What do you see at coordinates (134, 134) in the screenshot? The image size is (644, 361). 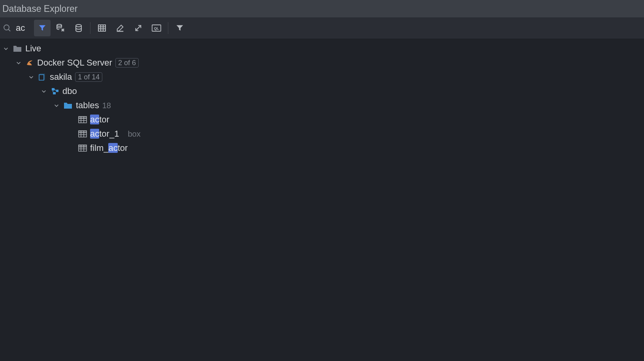 I see `table-comment: box` at bounding box center [134, 134].